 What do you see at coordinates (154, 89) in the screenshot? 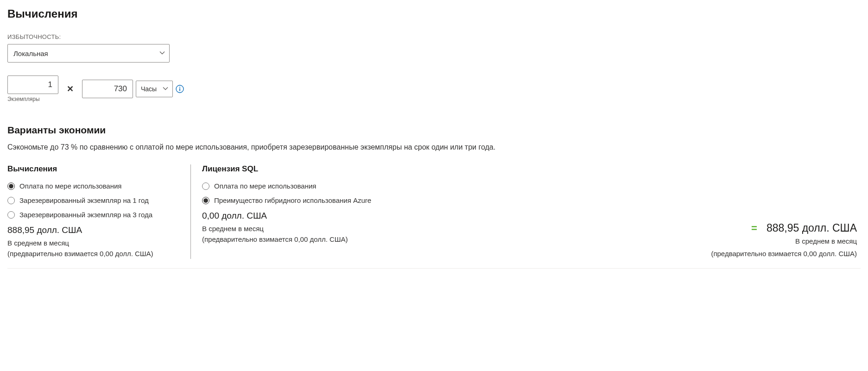
I see `duration-unit-select: Часы` at bounding box center [154, 89].